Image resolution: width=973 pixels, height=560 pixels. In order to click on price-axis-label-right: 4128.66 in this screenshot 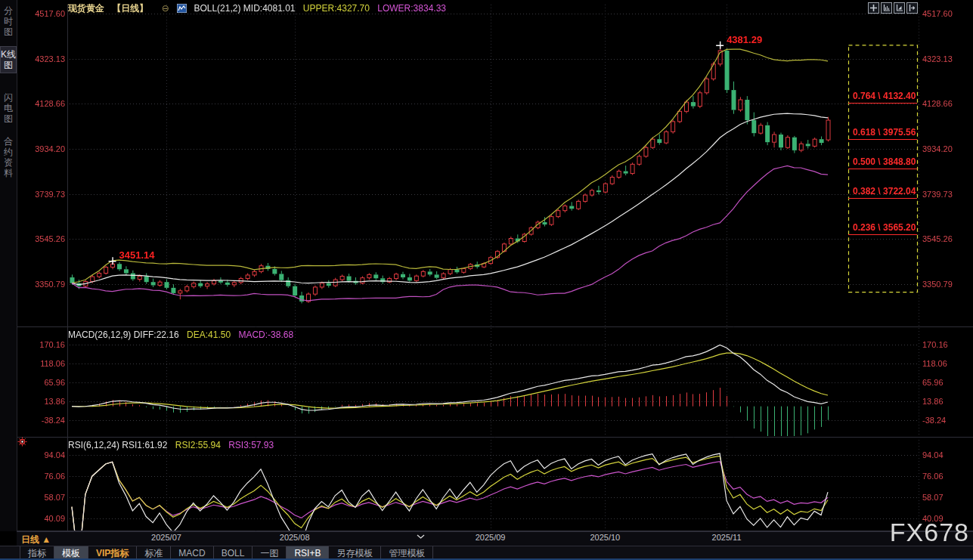, I will do `click(937, 104)`.